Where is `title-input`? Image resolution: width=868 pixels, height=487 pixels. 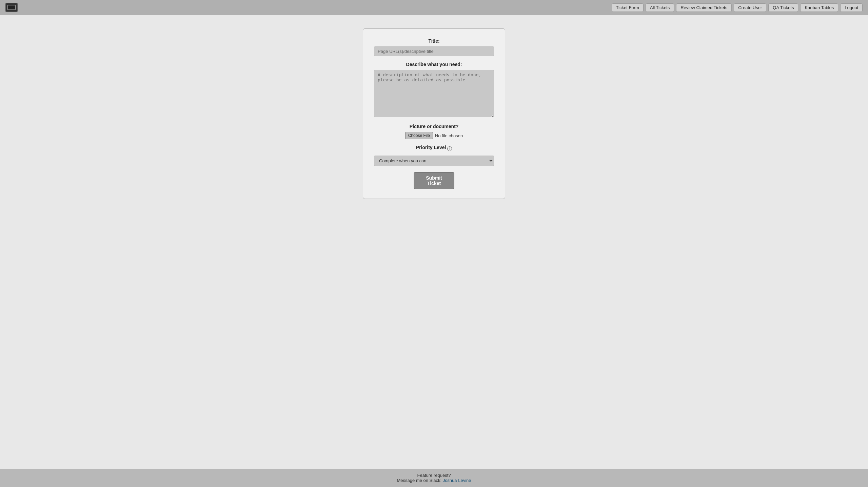 title-input is located at coordinates (434, 52).